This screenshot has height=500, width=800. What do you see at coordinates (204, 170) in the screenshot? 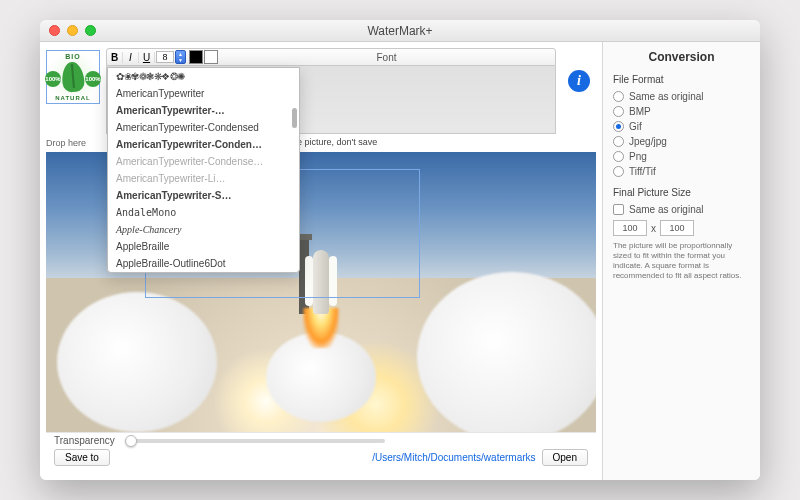
I see `font-dropdown: ✿❀✾❁❃❋❖❂✺ AmericanTypewriter AmericanTyp…` at bounding box center [204, 170].